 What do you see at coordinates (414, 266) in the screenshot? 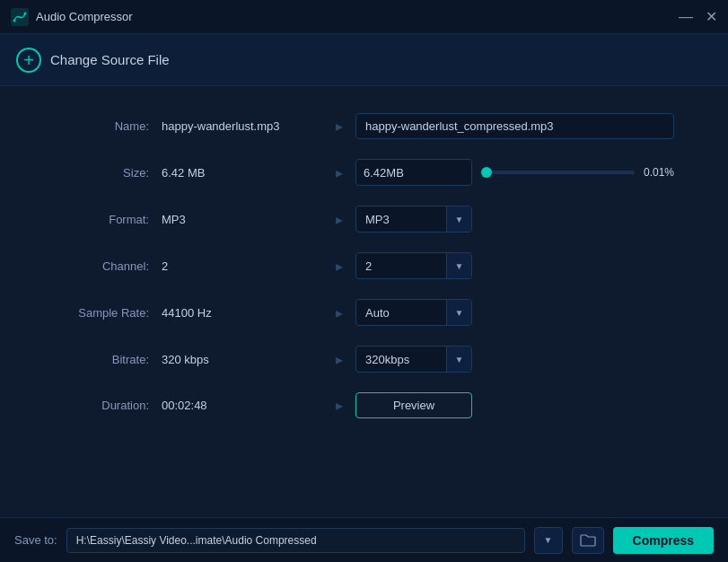
I see `channel-dropdown: 2 ▼` at bounding box center [414, 266].